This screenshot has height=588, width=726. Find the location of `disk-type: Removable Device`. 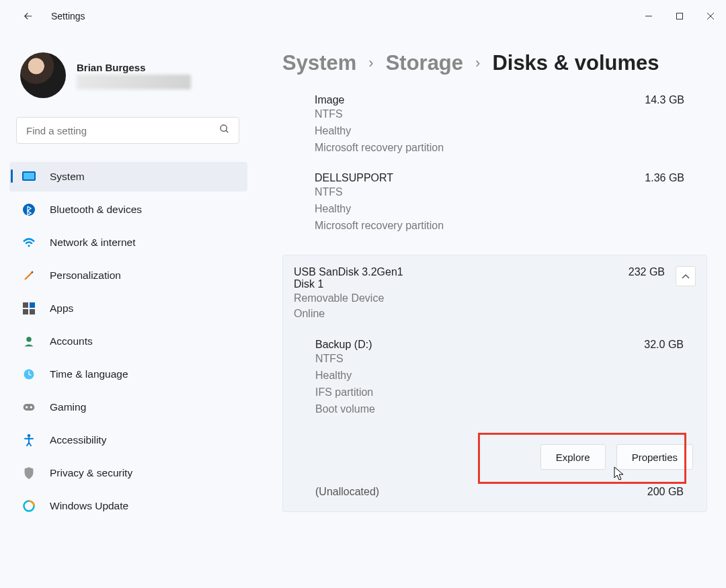

disk-type: Removable Device is located at coordinates (461, 298).